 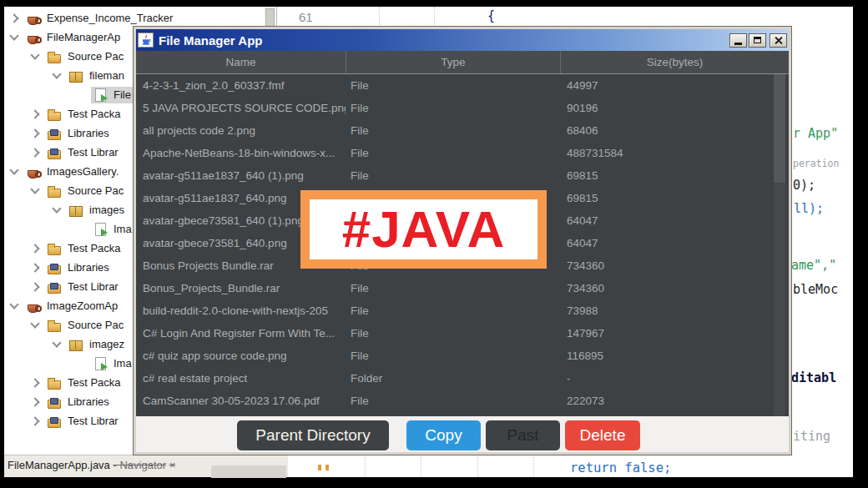 I want to click on file-name: avatar-g511ae1837_640 (1).png, so click(x=240, y=175).